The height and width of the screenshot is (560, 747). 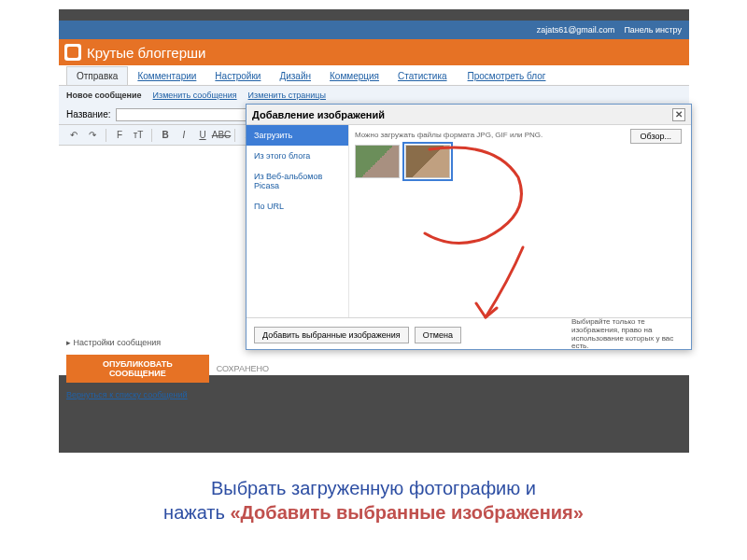 I want to click on subtab-new: Новое сообщение, so click(x=105, y=95).